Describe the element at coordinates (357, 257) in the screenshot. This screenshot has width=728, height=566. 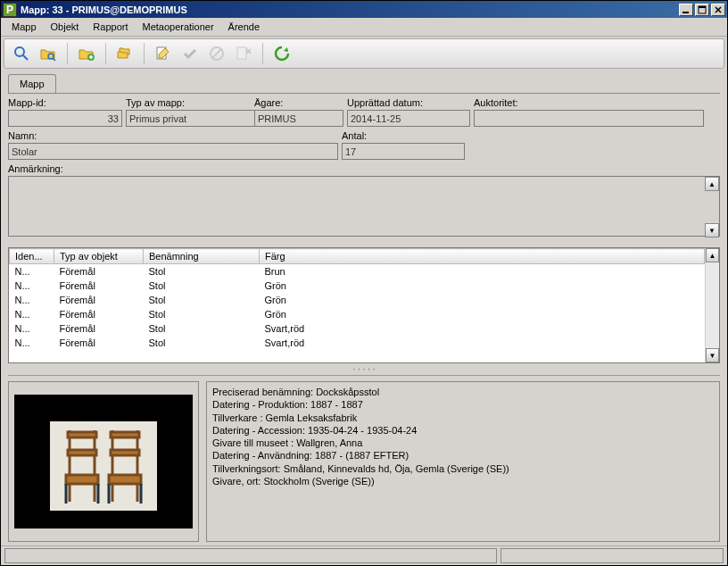
I see `table-header-row: Iden... Typ av objekt Benämning Färg` at that location.